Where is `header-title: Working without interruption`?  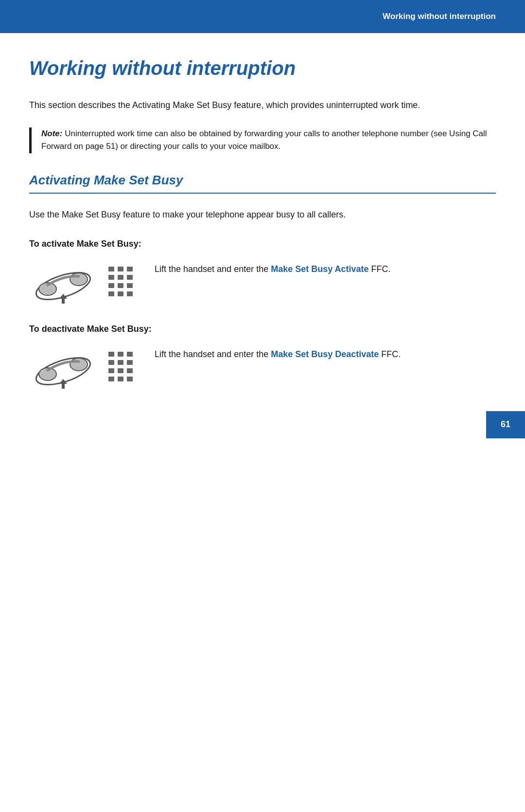 header-title: Working without interruption is located at coordinates (439, 17).